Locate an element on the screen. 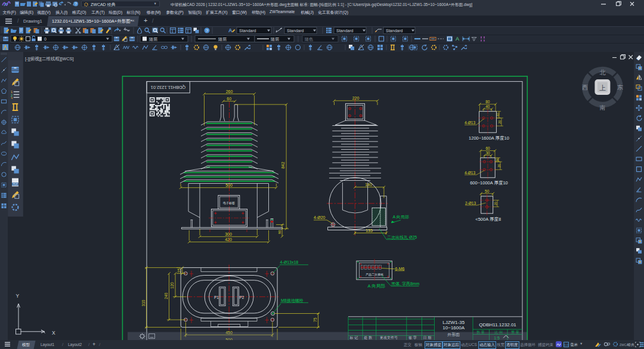  svg-text: 4-Ø13x18 is located at coordinates (290, 262).